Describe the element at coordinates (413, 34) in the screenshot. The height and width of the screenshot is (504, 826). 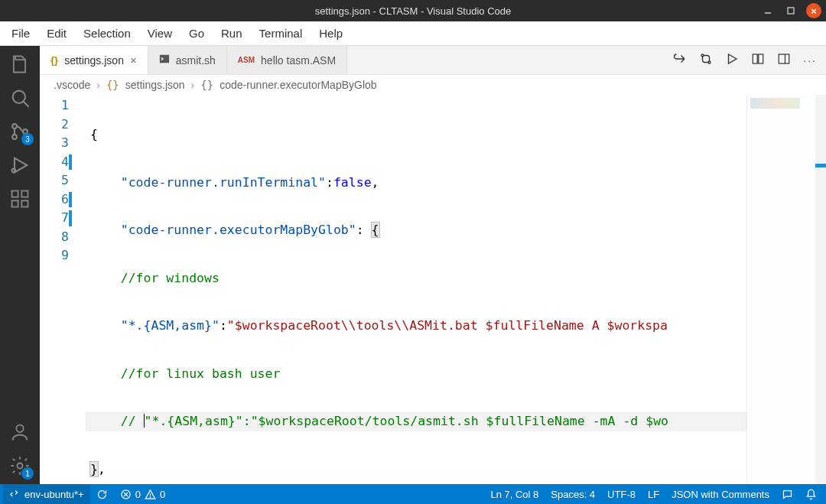
I see `menubar: File Edit Selection View Go Run Terminal…` at that location.